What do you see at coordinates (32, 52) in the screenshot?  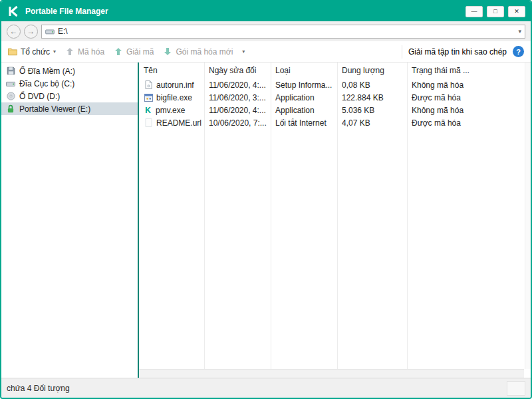 I see `organize-button: Tổ chức ▾` at bounding box center [32, 52].